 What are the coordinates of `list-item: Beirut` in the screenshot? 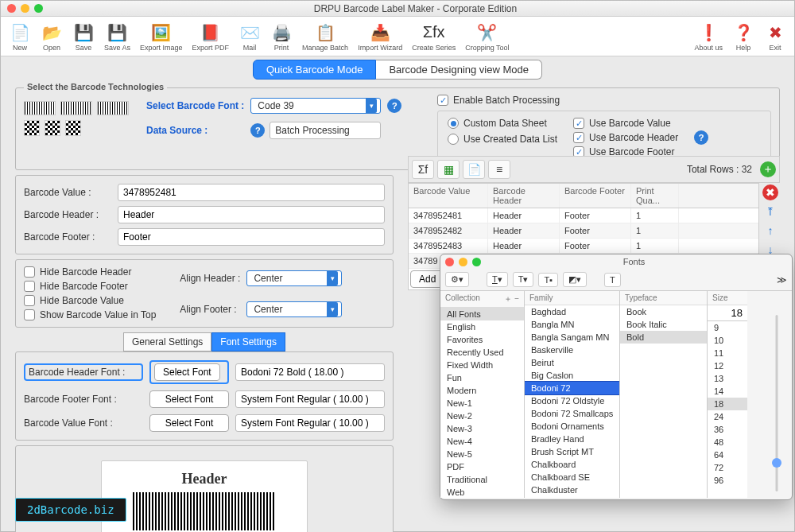 It's located at (572, 363).